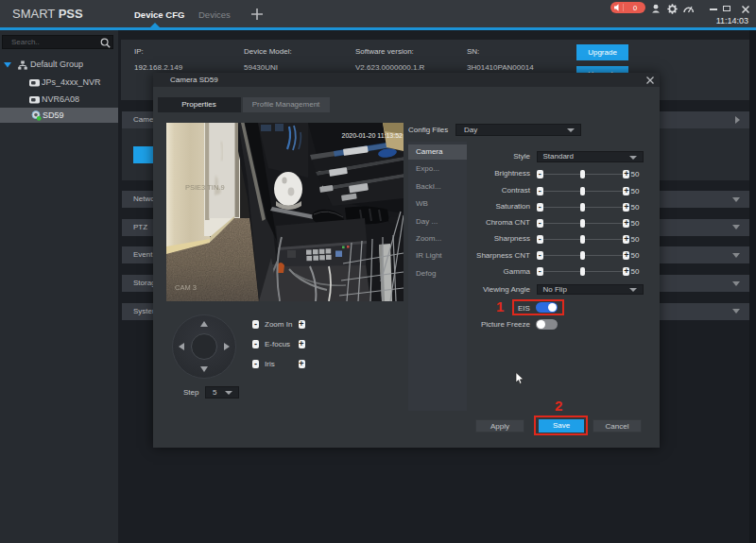  What do you see at coordinates (372, 136) in the screenshot?
I see `svg-text: 2020-01-20 11:13:52` at bounding box center [372, 136].